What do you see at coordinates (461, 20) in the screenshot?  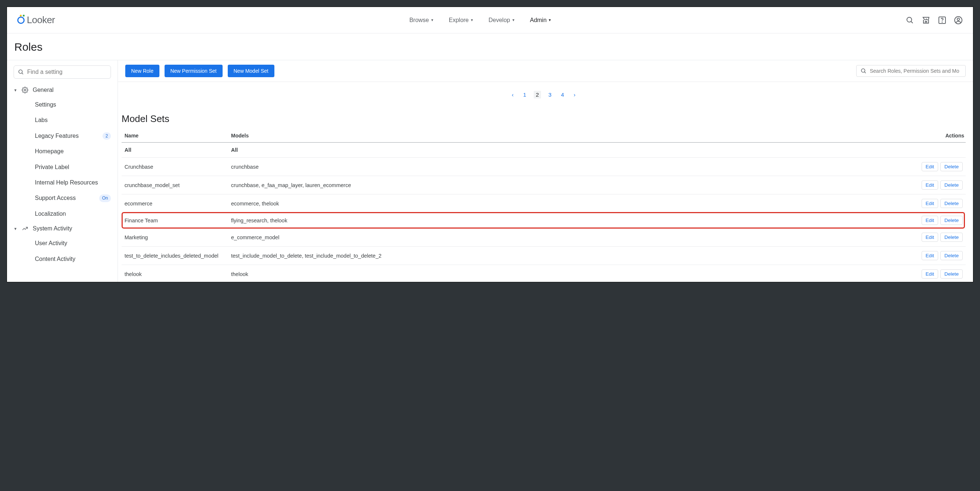 I see `nav-link-explore: Explore▾` at bounding box center [461, 20].